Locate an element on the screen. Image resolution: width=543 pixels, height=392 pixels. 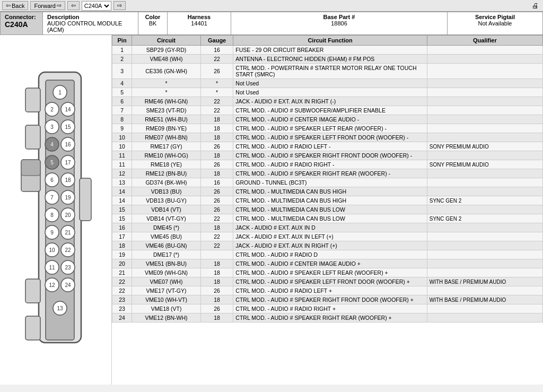
cell-circuit: VME18 (VT) is located at coordinates (167, 309).